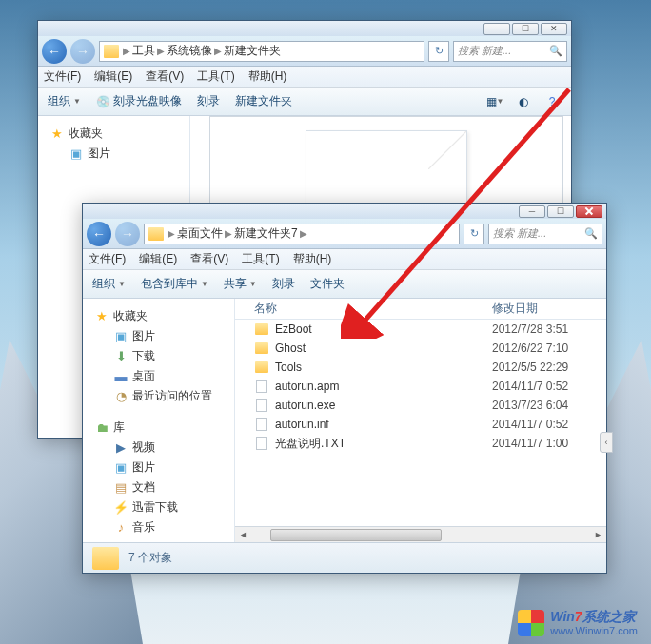 This screenshot has width=651, height=644. Describe the element at coordinates (158, 356) in the screenshot. I see `sidebar-downloads: ⬇下载` at that location.